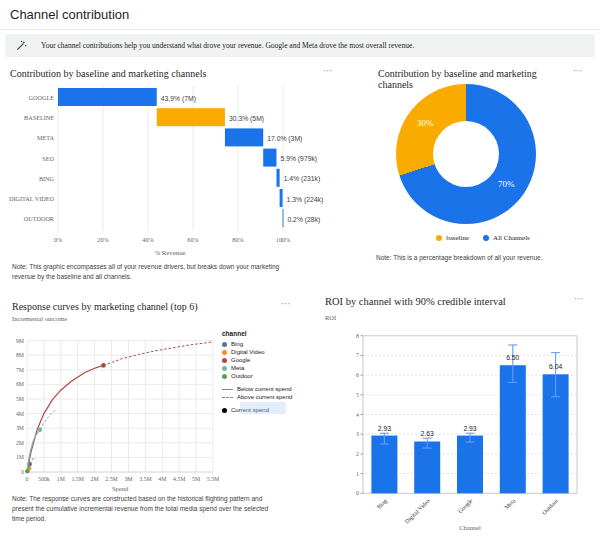 This screenshot has width=600, height=540. Describe the element at coordinates (242, 376) in the screenshot. I see `legend-label: Outdoor` at that location.